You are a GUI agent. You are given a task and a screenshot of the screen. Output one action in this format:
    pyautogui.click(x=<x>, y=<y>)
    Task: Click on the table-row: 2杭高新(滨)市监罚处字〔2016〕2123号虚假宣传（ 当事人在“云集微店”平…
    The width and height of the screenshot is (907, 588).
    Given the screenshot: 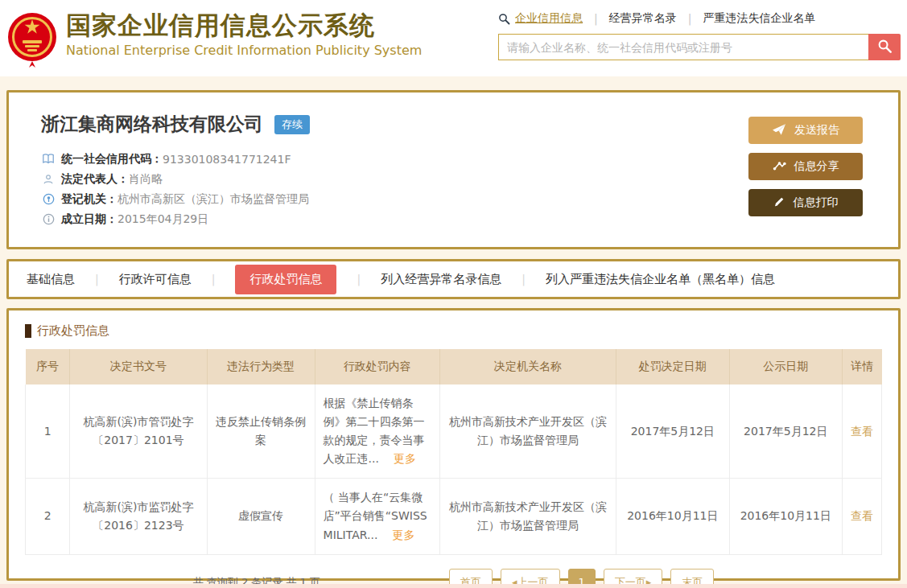 What is the action you would take?
    pyautogui.click(x=454, y=516)
    